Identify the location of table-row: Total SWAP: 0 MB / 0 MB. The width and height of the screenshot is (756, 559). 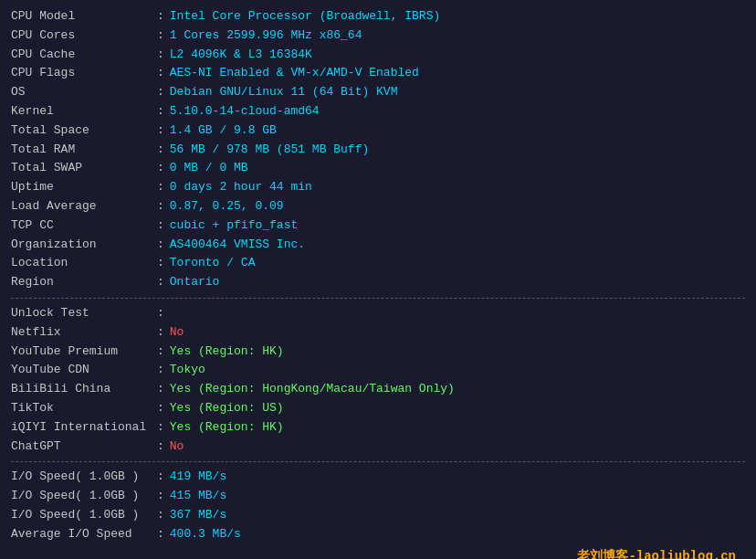
(378, 168).